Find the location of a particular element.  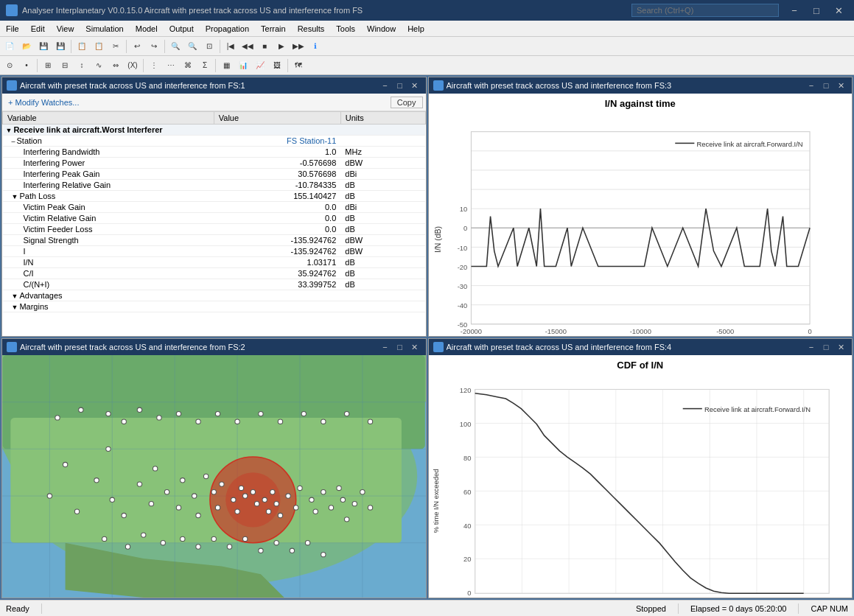

table-row: Signal Strength-135.924762dBW is located at coordinates (214, 240).